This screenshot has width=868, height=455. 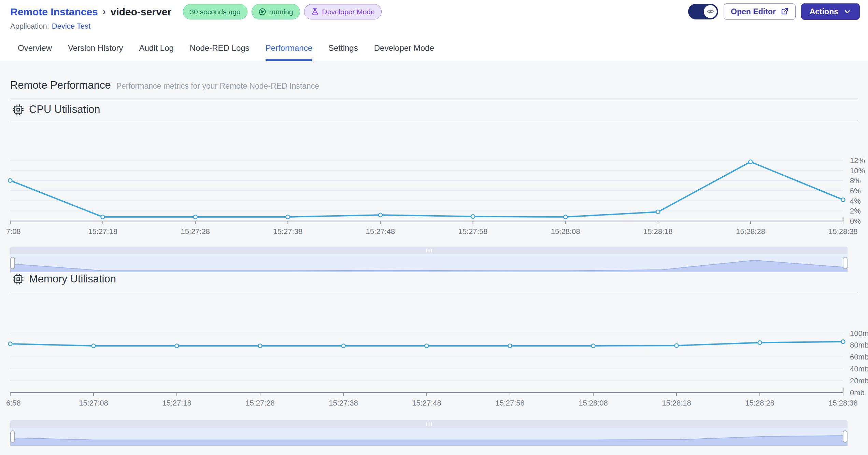 I want to click on svg-text: 100mb, so click(x=859, y=334).